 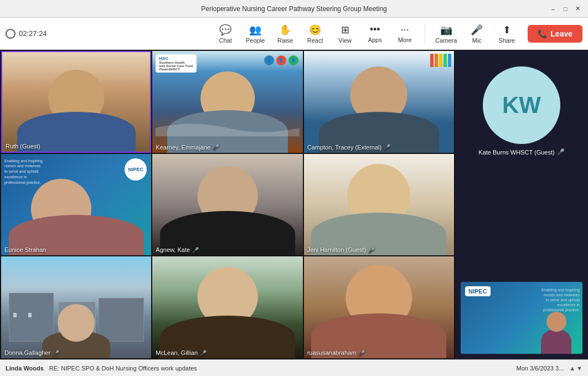 I want to click on share-label: Share, so click(x=507, y=40).